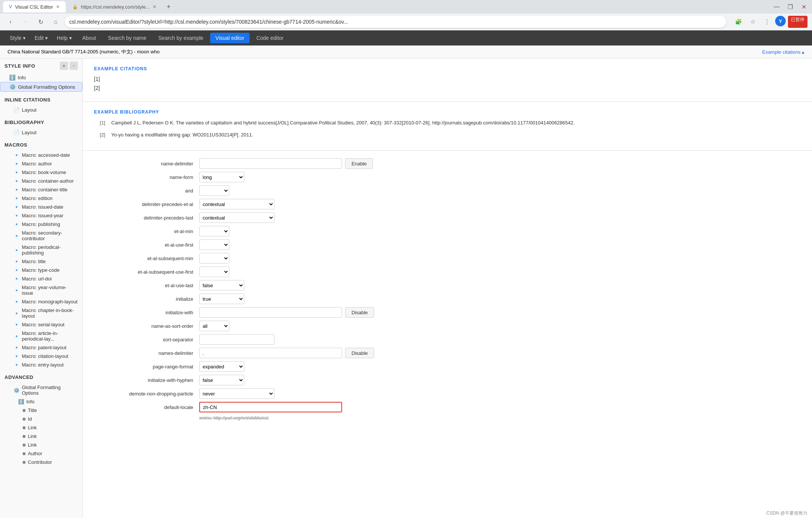  What do you see at coordinates (738, 22) in the screenshot?
I see `extensions-icon: 🧩` at bounding box center [738, 22].